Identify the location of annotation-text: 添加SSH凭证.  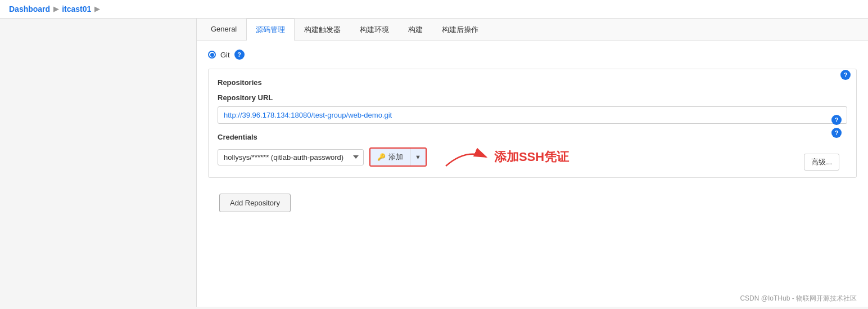
(532, 157).